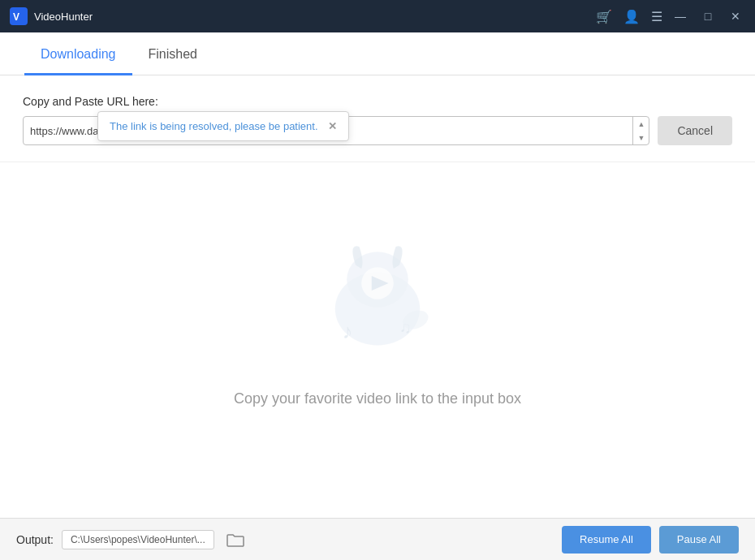  Describe the element at coordinates (378, 399) in the screenshot. I see `empty-state-text: Copy your favorite video link to the inp…` at that location.